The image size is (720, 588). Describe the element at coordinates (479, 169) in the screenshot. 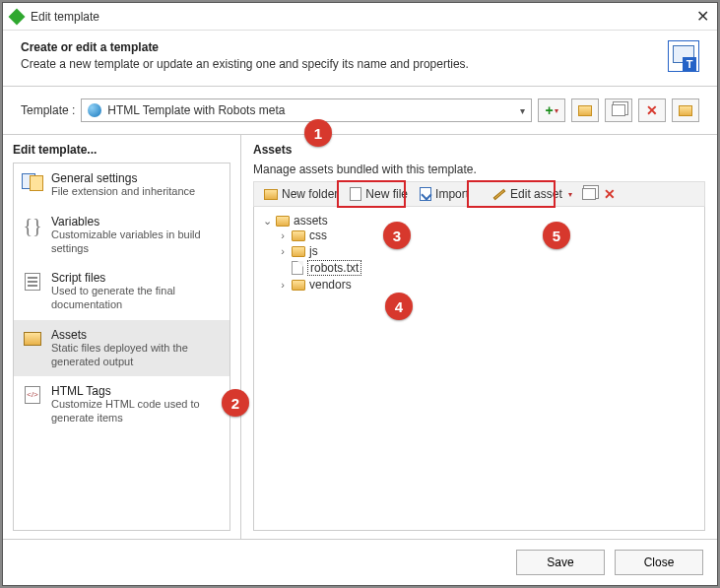

I see `assets-subtitle: Manage assets bundled with this template…` at that location.